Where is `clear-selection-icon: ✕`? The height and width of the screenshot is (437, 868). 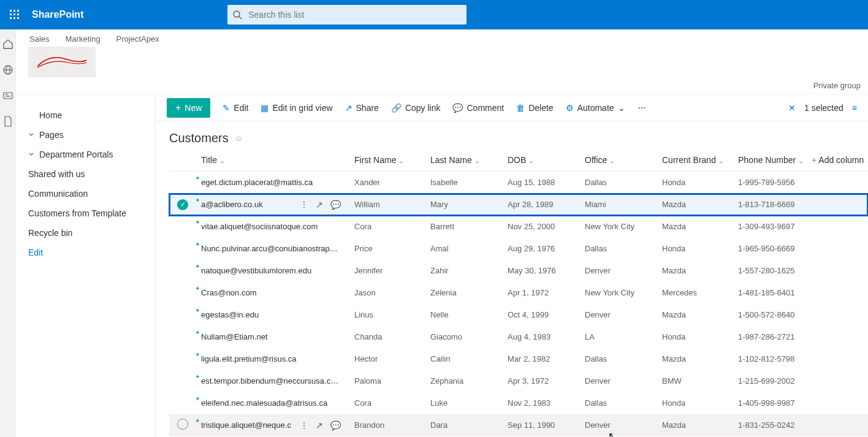 clear-selection-icon: ✕ is located at coordinates (792, 108).